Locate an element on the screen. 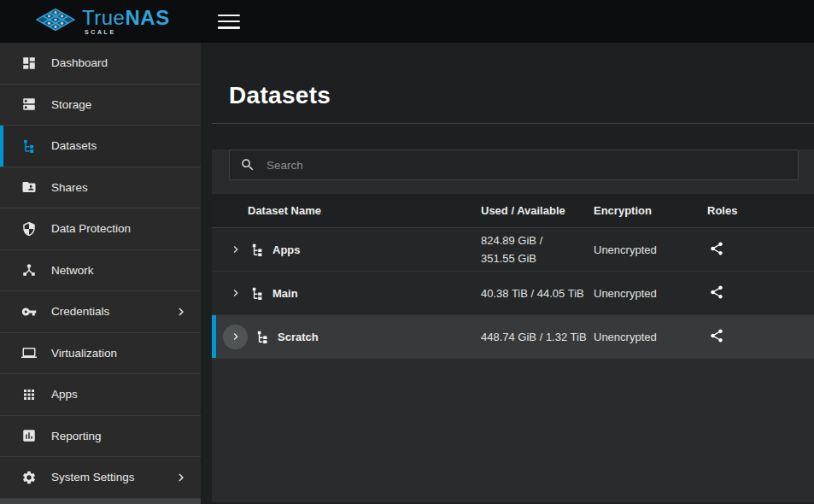  sidebar-item-reporting: Reporting is located at coordinates (101, 437).